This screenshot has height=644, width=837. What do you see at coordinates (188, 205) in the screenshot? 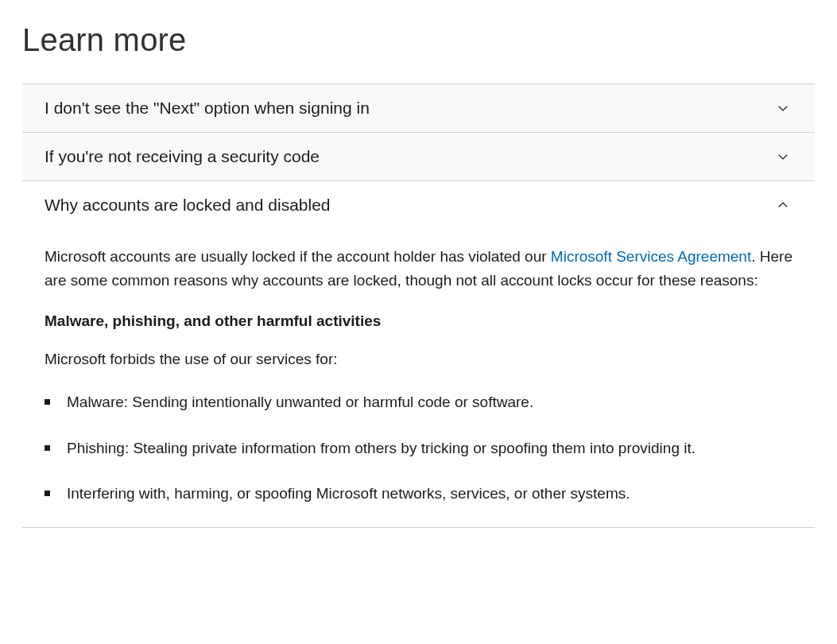
I see `accordion-title: Why accounts are locked and disabled` at bounding box center [188, 205].